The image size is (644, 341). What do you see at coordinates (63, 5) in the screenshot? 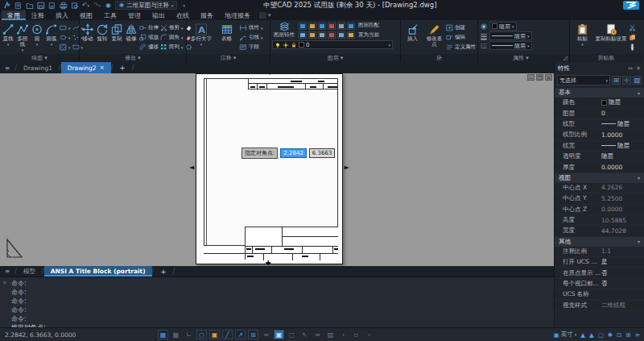
I see `plot-button` at bounding box center [63, 5].